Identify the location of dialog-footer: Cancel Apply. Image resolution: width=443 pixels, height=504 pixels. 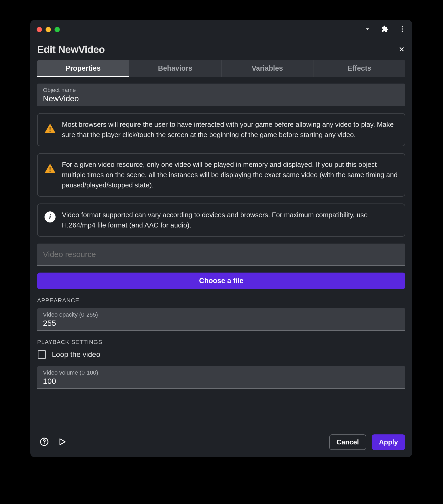
(221, 443).